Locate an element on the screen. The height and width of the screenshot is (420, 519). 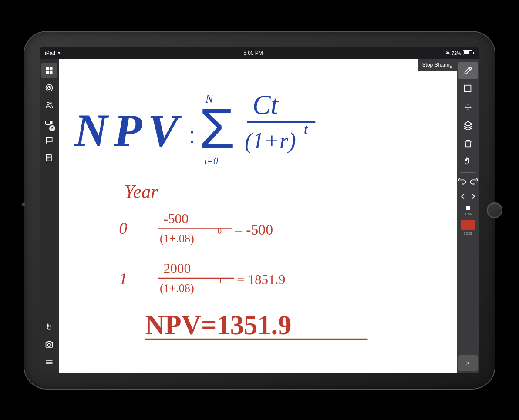
notes-sidebar-btn is located at coordinates (49, 158).